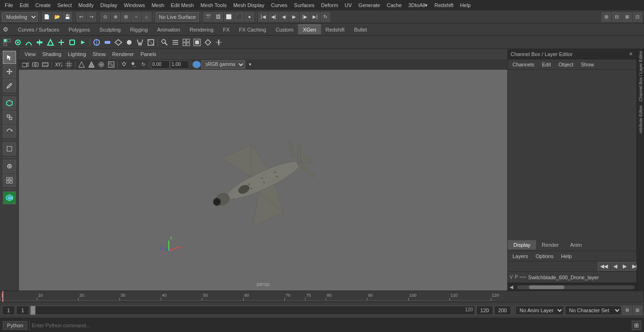 The image size is (644, 332). I want to click on layers-menu-layers: Layers, so click(520, 256).